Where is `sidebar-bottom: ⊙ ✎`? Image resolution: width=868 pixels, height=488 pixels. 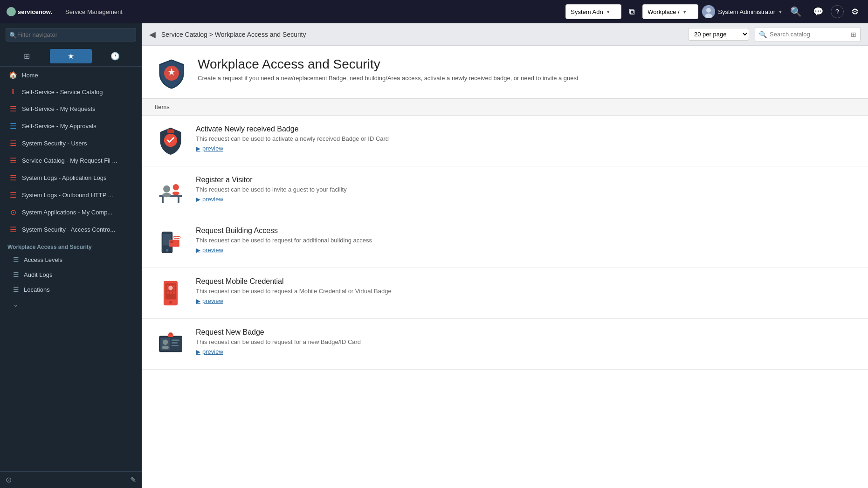
sidebar-bottom: ⊙ ✎ is located at coordinates (71, 480).